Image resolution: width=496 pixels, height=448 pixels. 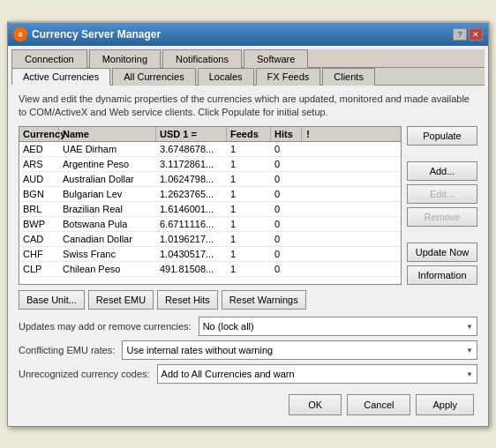 What do you see at coordinates (338, 326) in the screenshot?
I see `updates-dropdown: No (lock all) ▼` at bounding box center [338, 326].